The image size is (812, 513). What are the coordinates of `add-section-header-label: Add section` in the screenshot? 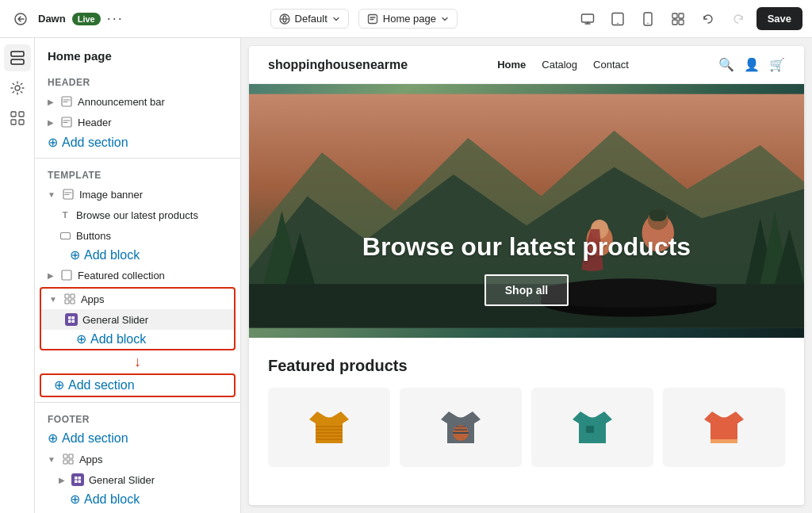 It's located at (95, 143).